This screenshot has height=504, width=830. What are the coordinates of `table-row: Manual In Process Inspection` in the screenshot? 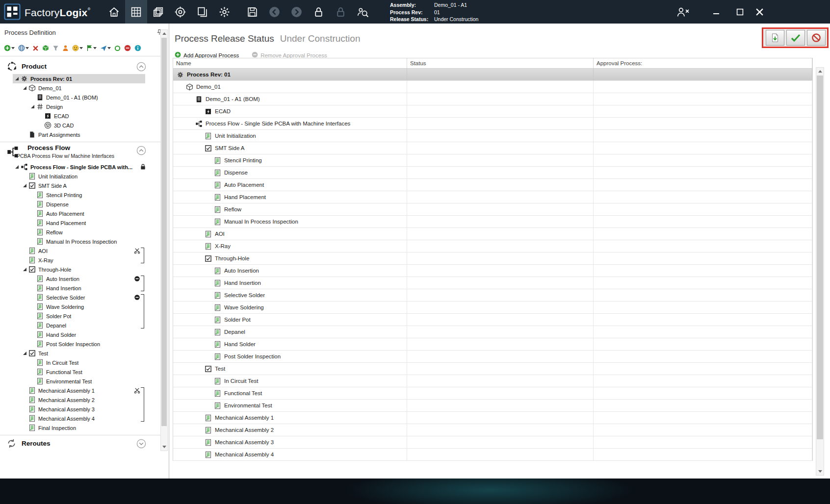 It's located at (493, 222).